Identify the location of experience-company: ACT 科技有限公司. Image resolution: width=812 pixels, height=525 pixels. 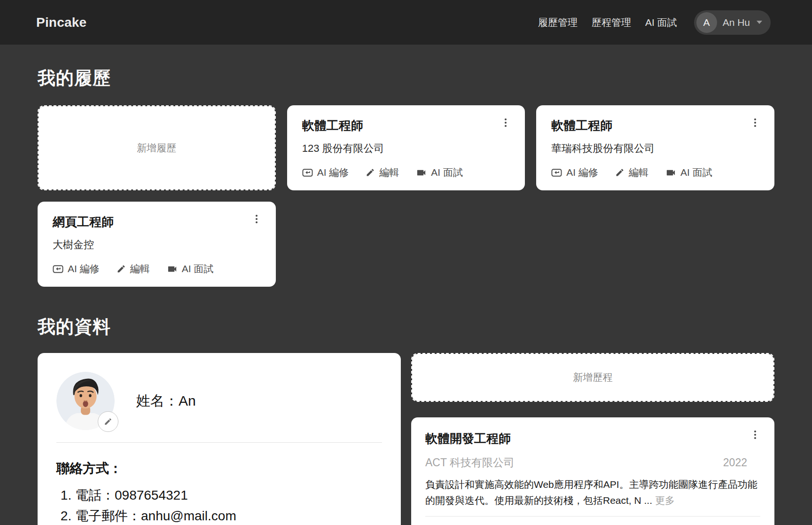
(470, 462).